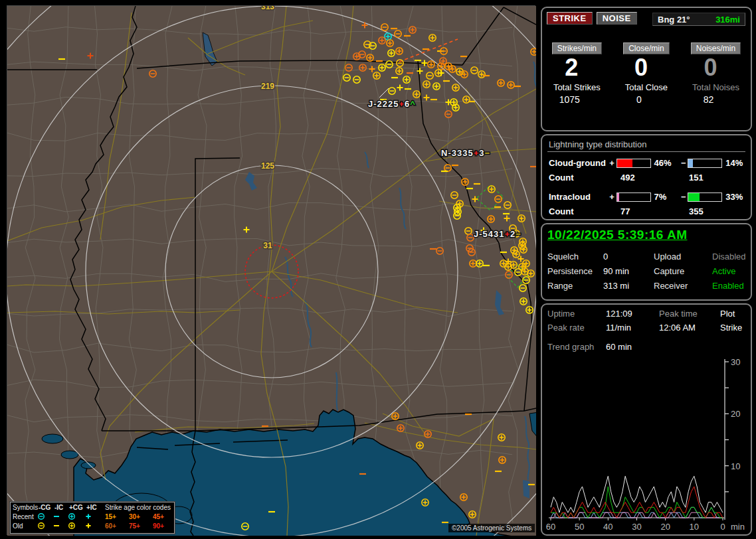 The width and height of the screenshot is (756, 539). I want to click on close-per-min-value: 0, so click(647, 68).